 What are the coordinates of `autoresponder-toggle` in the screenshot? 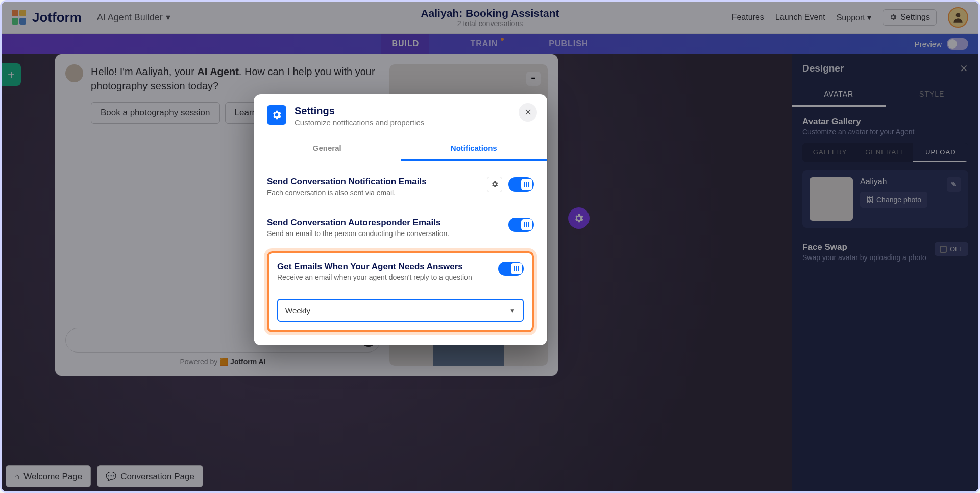 It's located at (521, 225).